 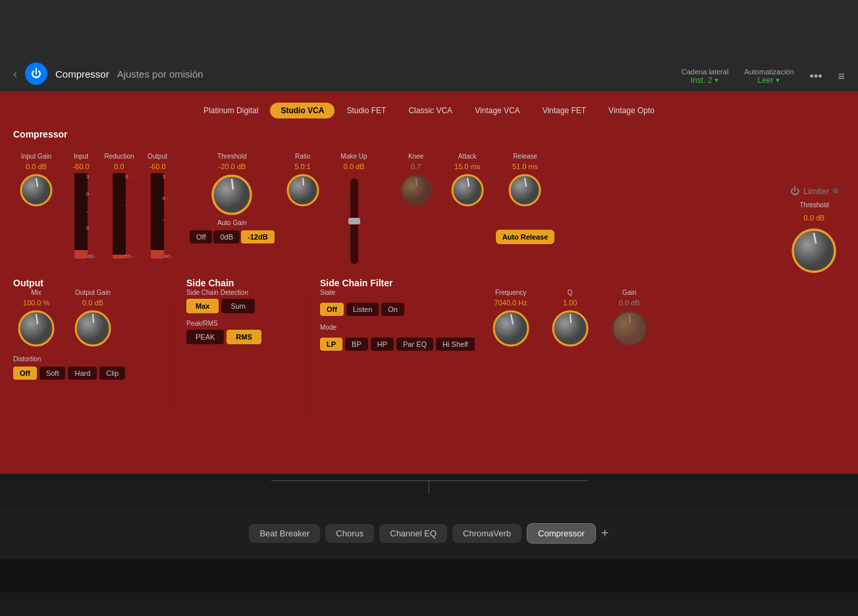 I want to click on auto-gain-label: Auto Gain, so click(x=232, y=222).